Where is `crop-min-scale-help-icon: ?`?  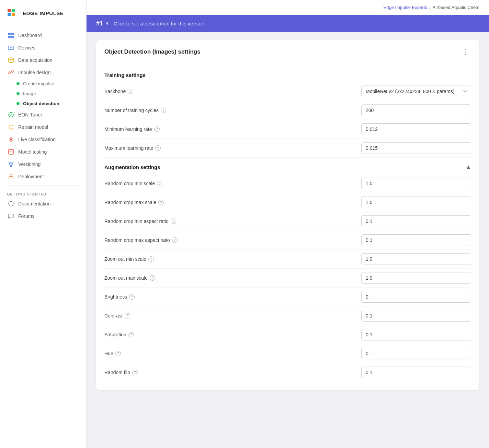 crop-min-scale-help-icon: ? is located at coordinates (160, 183).